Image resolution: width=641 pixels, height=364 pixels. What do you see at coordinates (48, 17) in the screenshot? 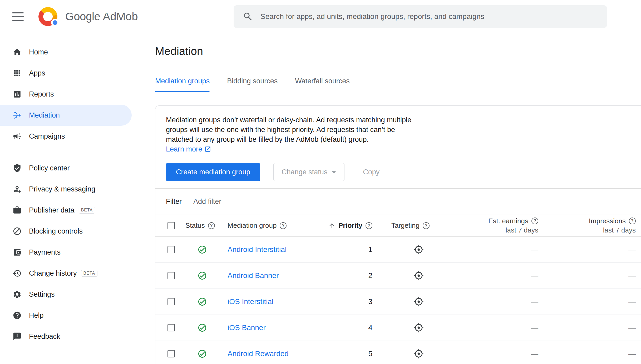
I see `admob-logo-icon` at bounding box center [48, 17].